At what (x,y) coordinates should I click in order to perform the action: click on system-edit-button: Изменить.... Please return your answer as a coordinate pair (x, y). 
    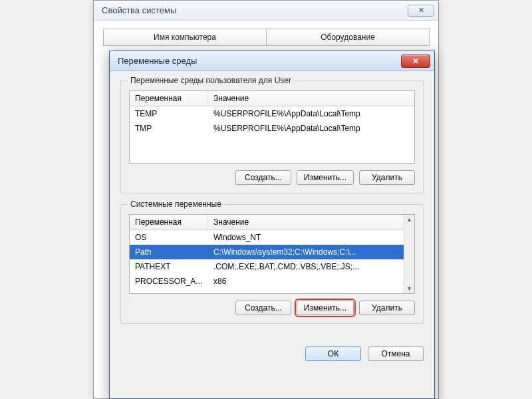
    Looking at the image, I should click on (325, 308).